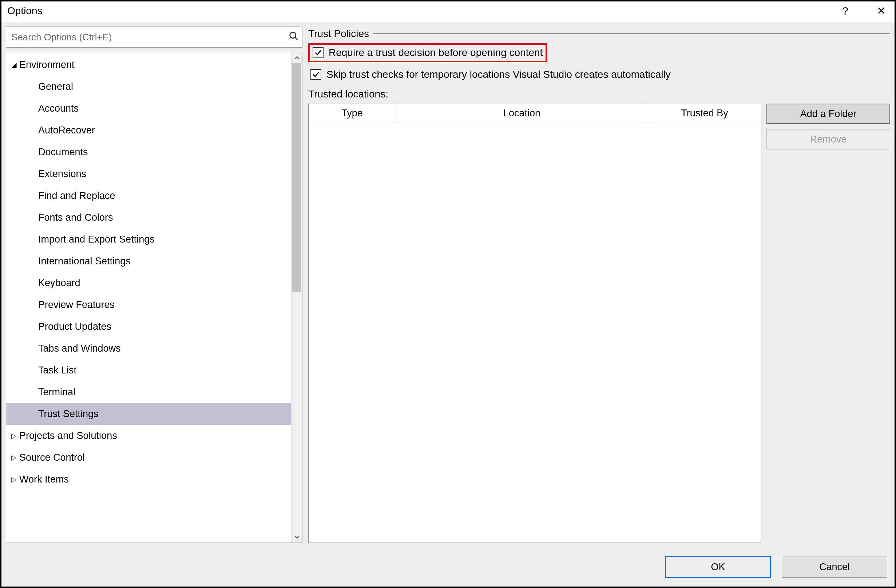 The height and width of the screenshot is (588, 896). I want to click on tree-item-label: Work Items, so click(44, 479).